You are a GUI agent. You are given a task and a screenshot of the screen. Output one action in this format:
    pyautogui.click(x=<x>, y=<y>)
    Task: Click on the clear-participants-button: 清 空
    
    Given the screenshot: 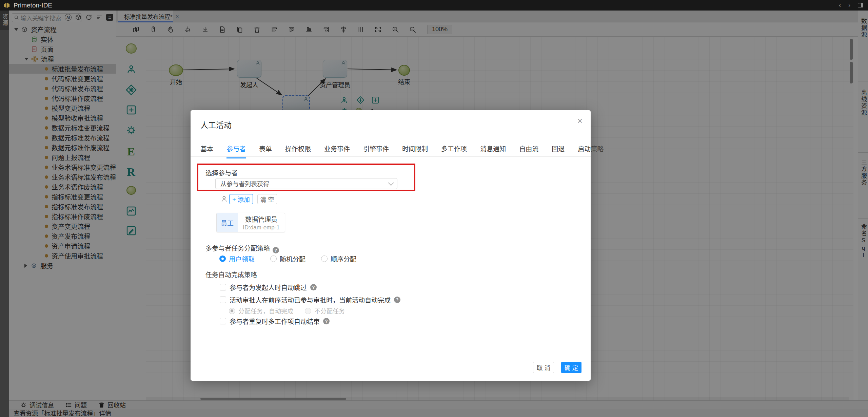 What is the action you would take?
    pyautogui.click(x=267, y=199)
    